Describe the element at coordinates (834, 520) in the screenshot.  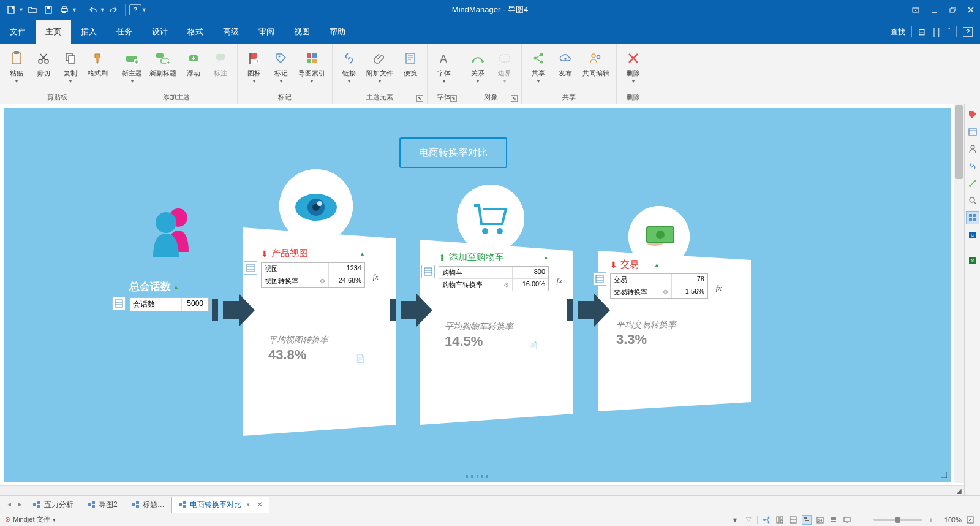
I see `list-view-icon` at that location.